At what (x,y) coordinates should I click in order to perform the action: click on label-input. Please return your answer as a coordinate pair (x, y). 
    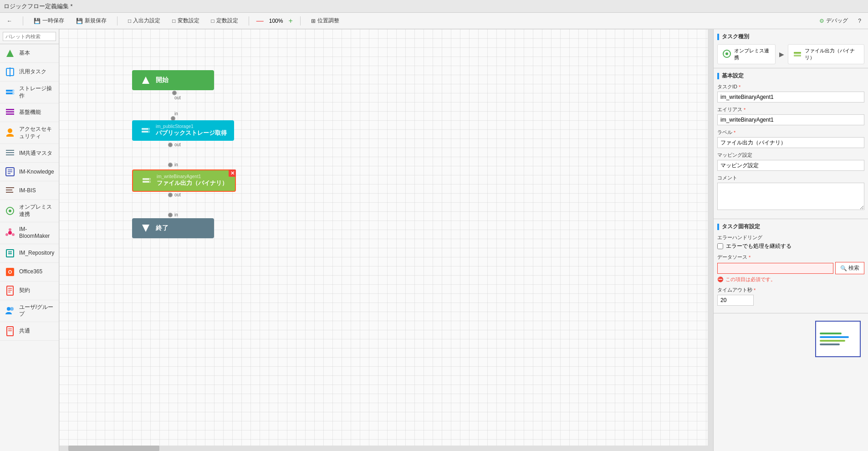
    Looking at the image, I should click on (791, 143).